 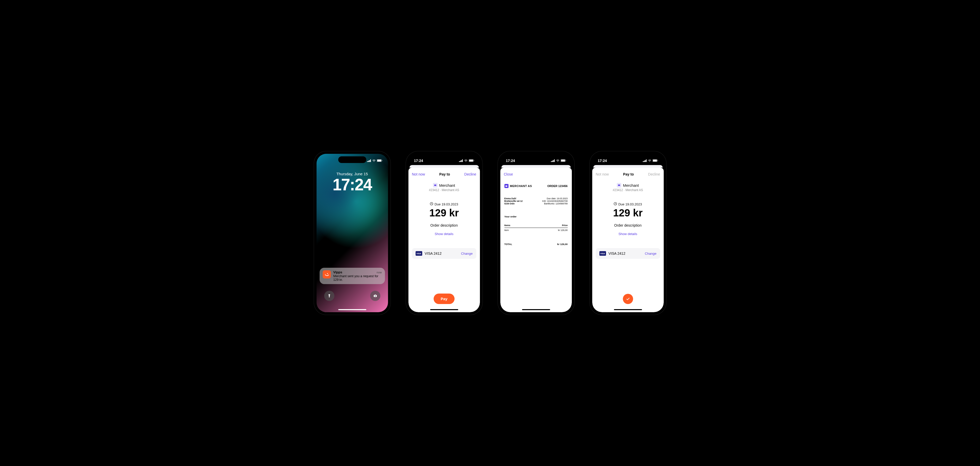 I want to click on bank-label: Bankkonto:, so click(x=549, y=203).